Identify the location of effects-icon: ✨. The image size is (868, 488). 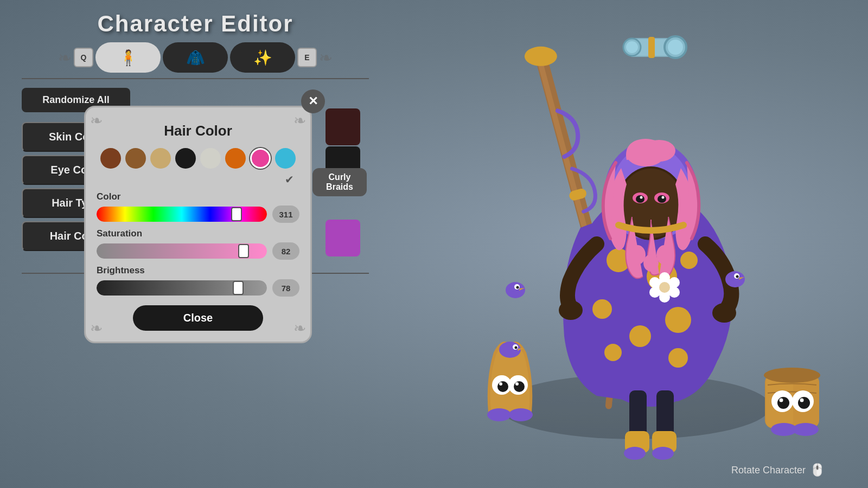
(263, 57).